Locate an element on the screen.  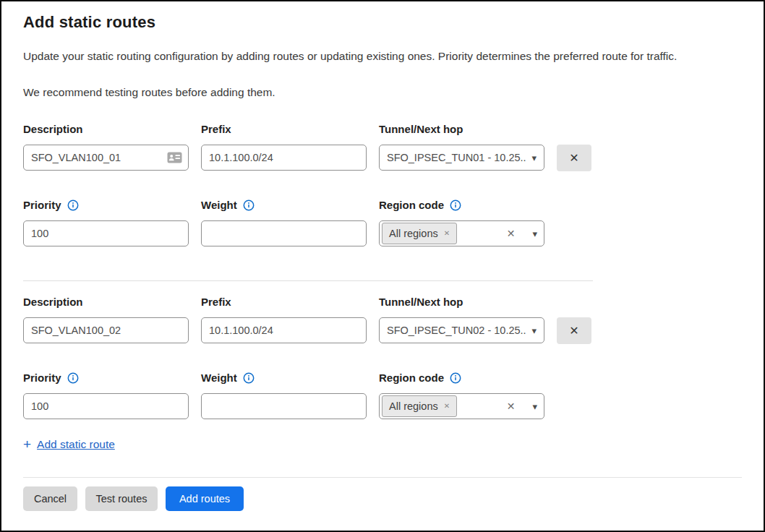
route-2-region-field: Region code All regions ✕ ✕ ▾ is located at coordinates (461, 395).